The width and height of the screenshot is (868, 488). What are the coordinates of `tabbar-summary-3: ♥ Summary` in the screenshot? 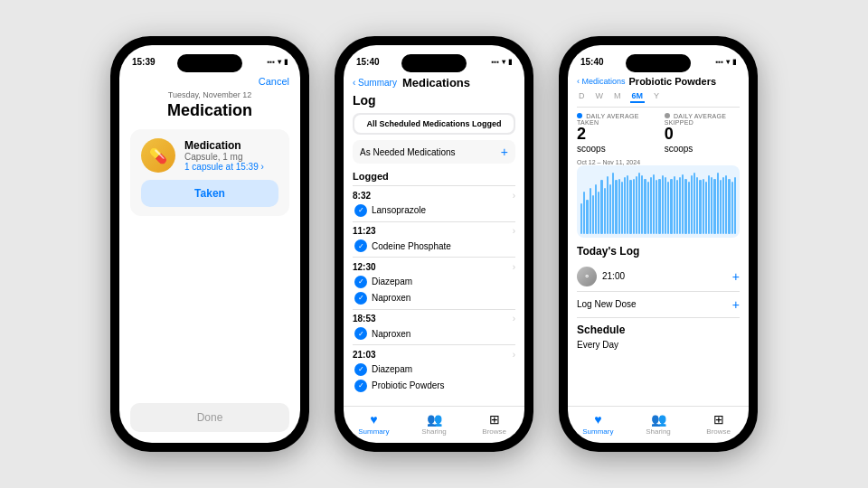 It's located at (599, 424).